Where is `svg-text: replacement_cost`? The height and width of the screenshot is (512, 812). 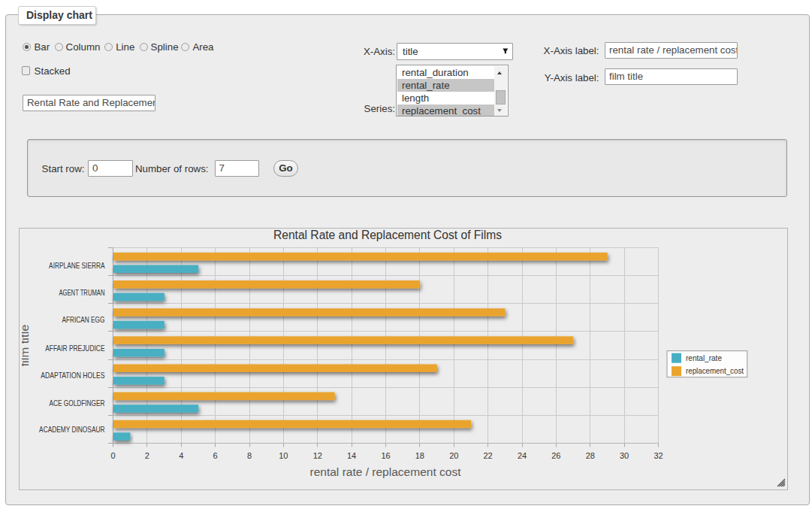
svg-text: replacement_cost is located at coordinates (715, 371).